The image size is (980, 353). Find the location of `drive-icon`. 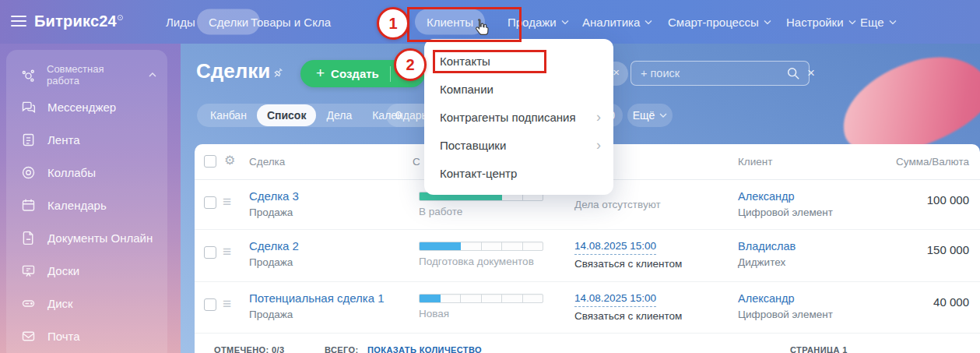

drive-icon is located at coordinates (28, 304).